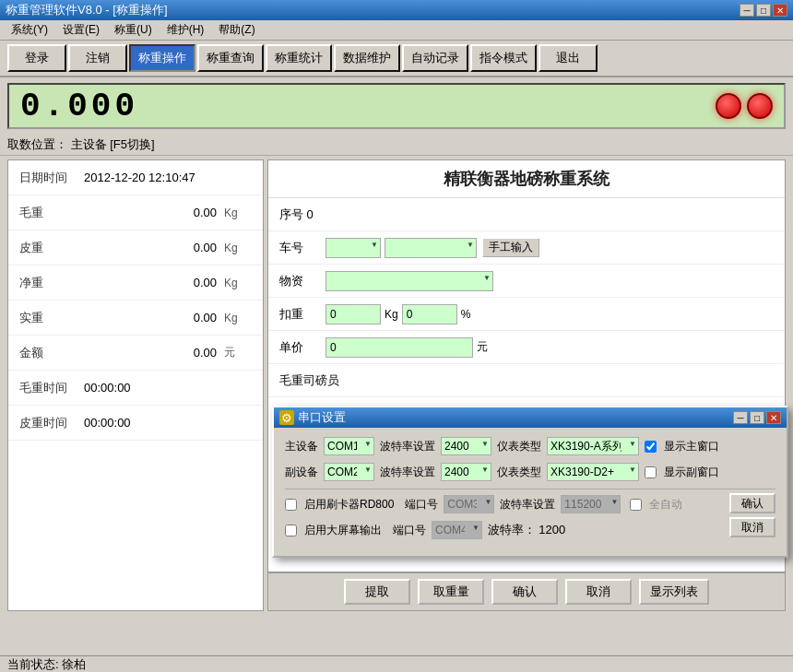 The height and width of the screenshot is (672, 793). I want to click on btn-weigh-op: 称重操作, so click(162, 58).